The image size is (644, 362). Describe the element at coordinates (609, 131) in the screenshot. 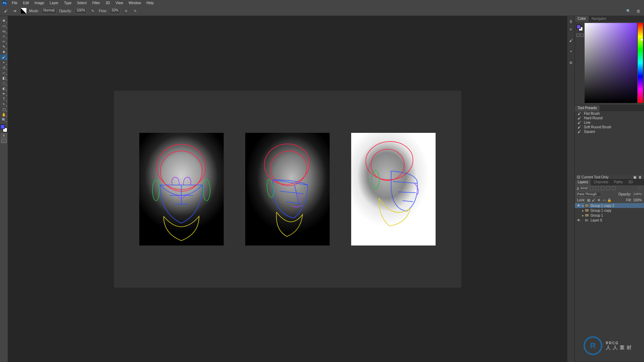

I see `tool-preset-item: 🖌Square` at that location.